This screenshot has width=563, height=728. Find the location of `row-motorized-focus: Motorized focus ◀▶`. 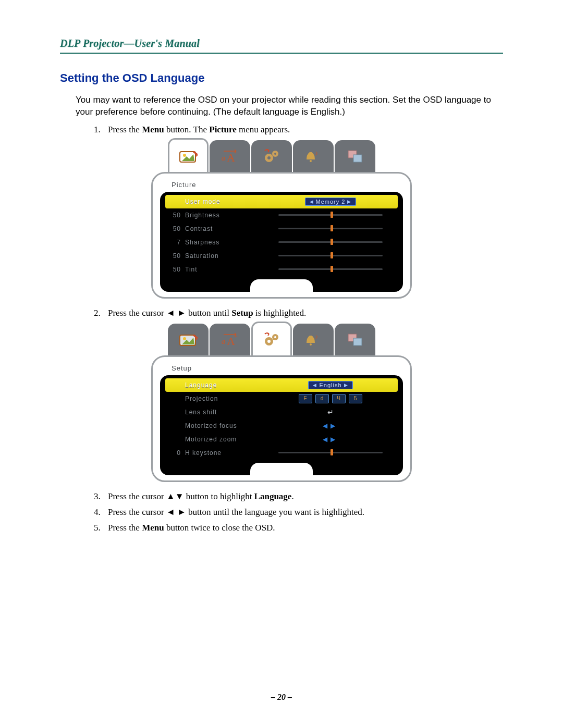

row-motorized-focus: Motorized focus ◀▶ is located at coordinates (282, 426).